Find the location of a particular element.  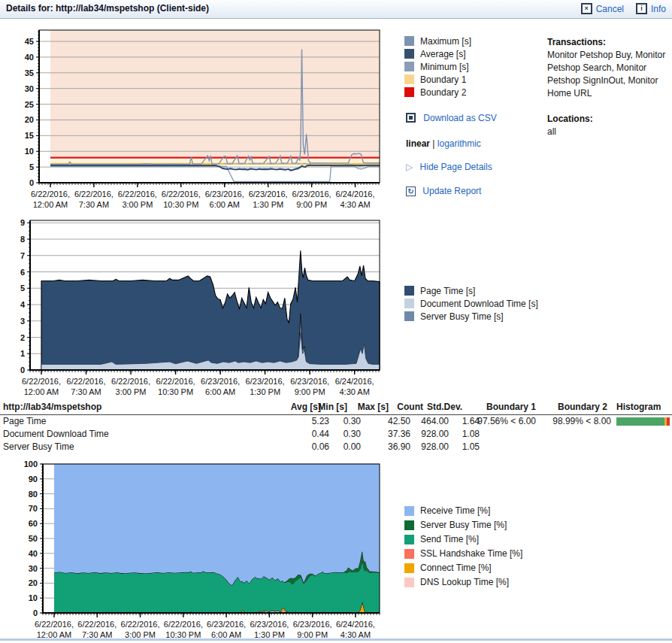

col-std: Std.Dev. is located at coordinates (445, 407).